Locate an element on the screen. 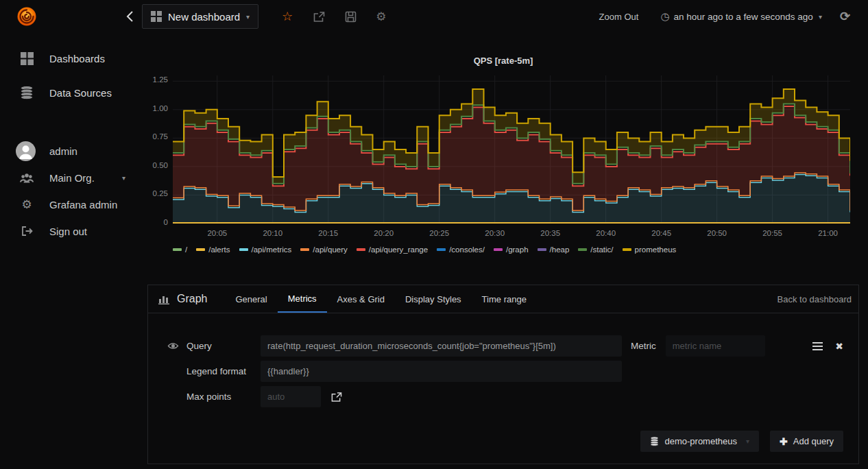  metric-label: Metric is located at coordinates (643, 346).